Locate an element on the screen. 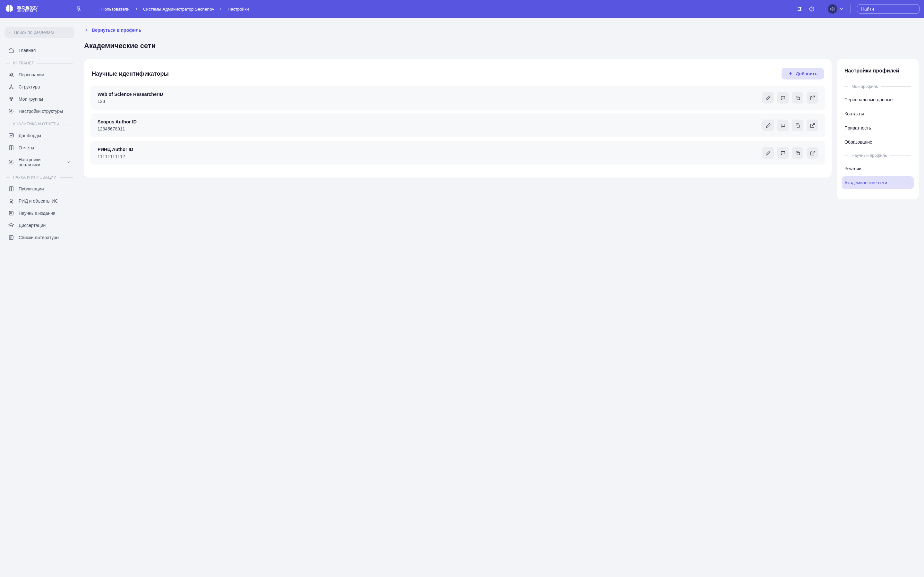 The height and width of the screenshot is (577, 924). user-menu is located at coordinates (836, 9).